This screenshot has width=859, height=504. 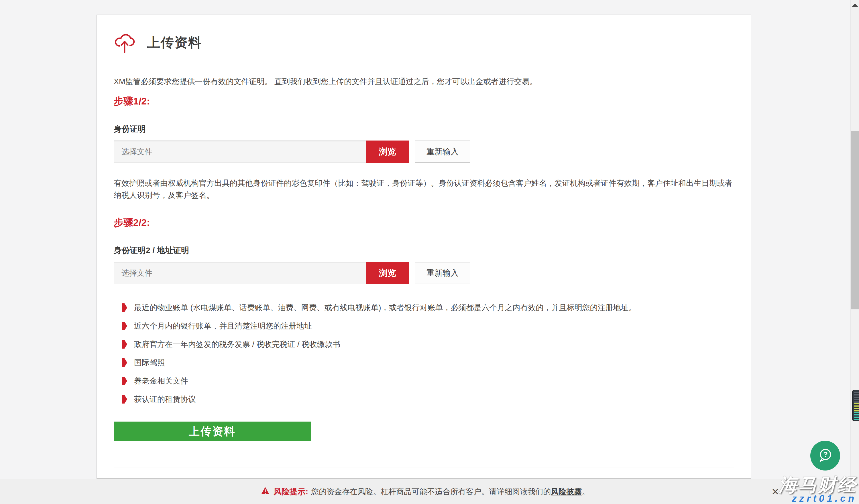 I want to click on identity-proof-label: 身份证明, so click(x=424, y=129).